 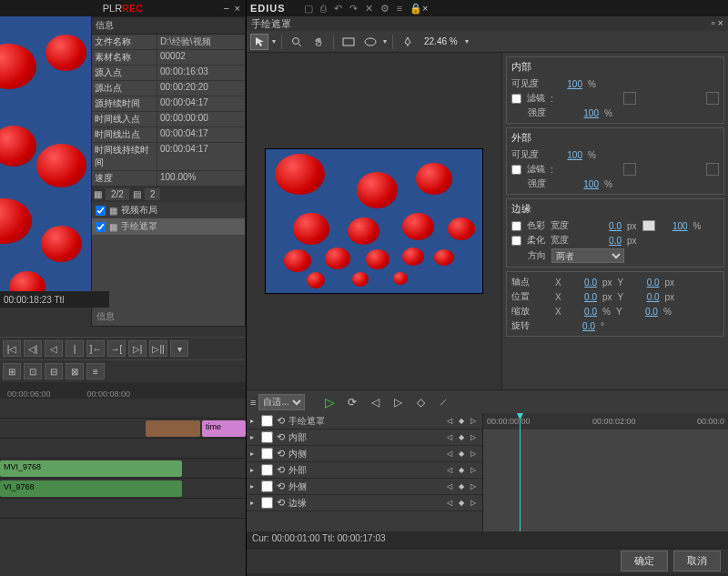 What do you see at coordinates (369, 9) in the screenshot?
I see `cut-icon: ✕` at bounding box center [369, 9].